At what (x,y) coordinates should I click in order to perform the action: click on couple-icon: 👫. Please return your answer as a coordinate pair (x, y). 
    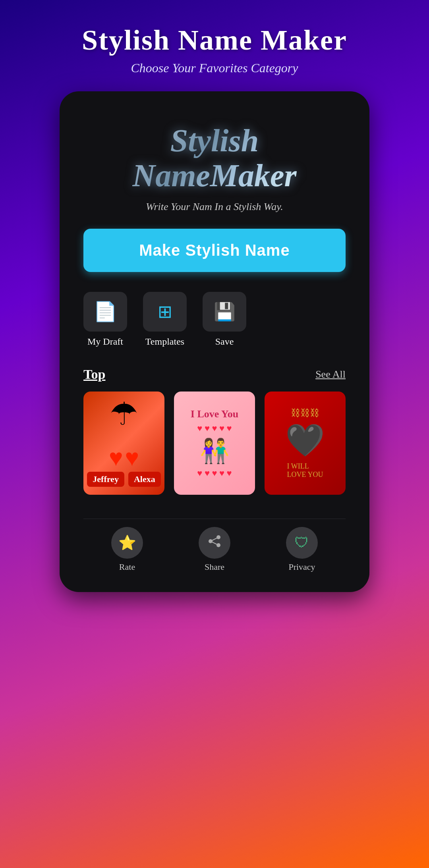
    Looking at the image, I should click on (214, 451).